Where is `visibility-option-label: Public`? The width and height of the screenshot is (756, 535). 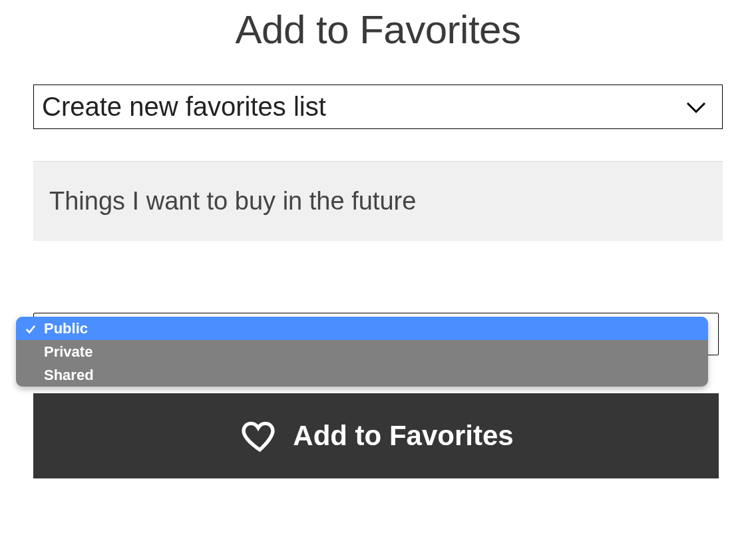 visibility-option-label: Public is located at coordinates (66, 329).